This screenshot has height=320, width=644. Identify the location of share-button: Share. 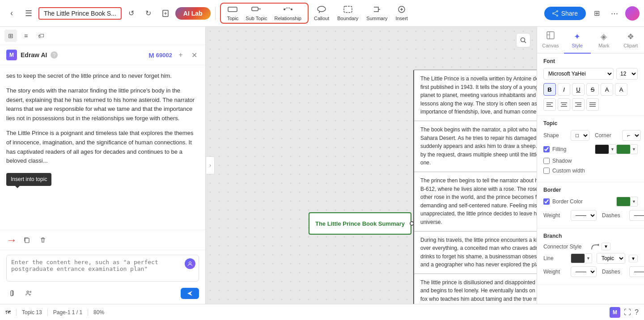
(565, 13).